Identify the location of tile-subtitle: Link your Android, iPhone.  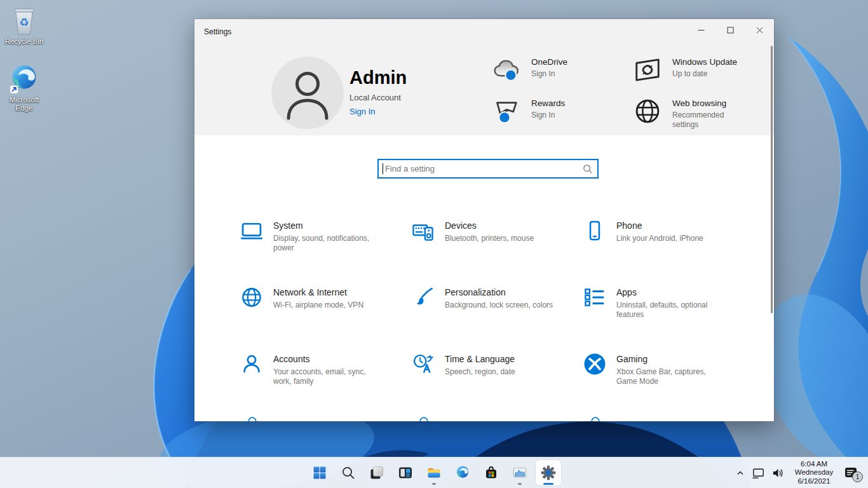
(660, 239).